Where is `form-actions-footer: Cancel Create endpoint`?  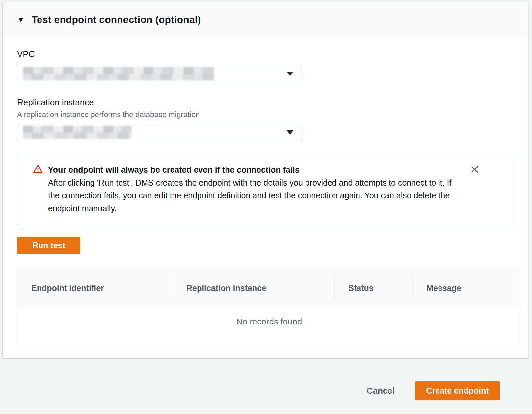 form-actions-footer: Cancel Create endpoint is located at coordinates (266, 389).